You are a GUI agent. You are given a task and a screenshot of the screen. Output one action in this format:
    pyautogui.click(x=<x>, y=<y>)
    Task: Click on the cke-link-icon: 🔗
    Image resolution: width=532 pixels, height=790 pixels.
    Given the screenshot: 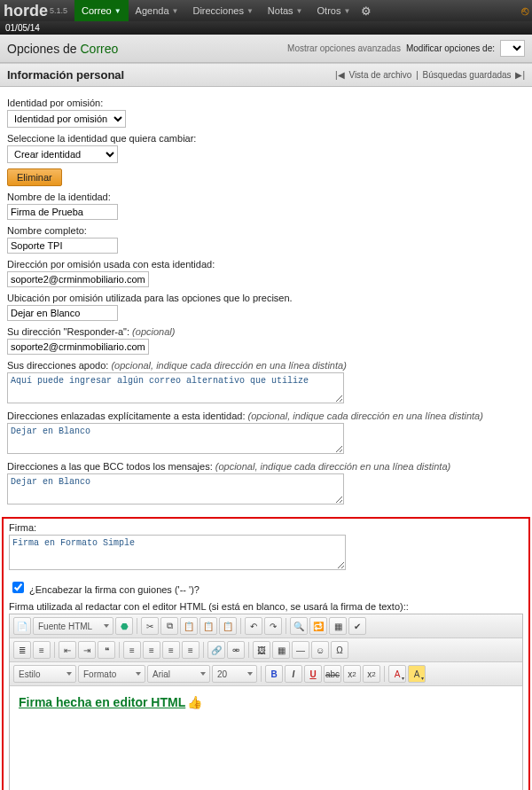 What is the action you would take?
    pyautogui.click(x=216, y=650)
    